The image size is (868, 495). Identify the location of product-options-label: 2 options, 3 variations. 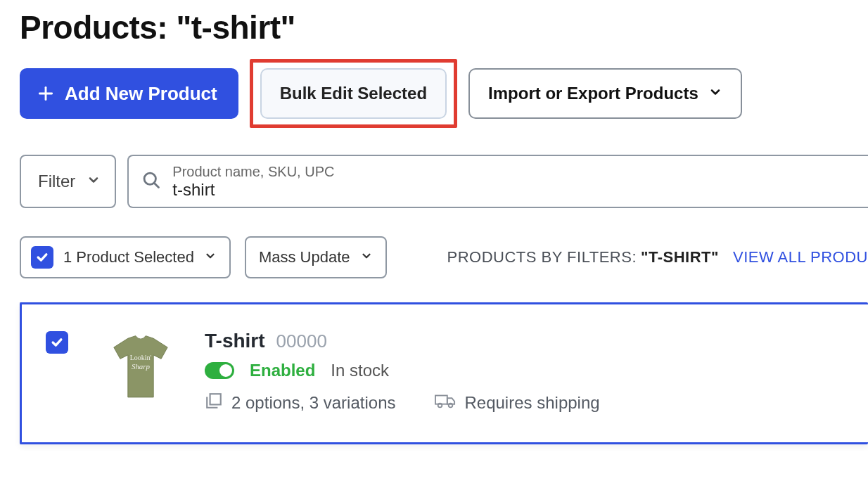
(314, 403).